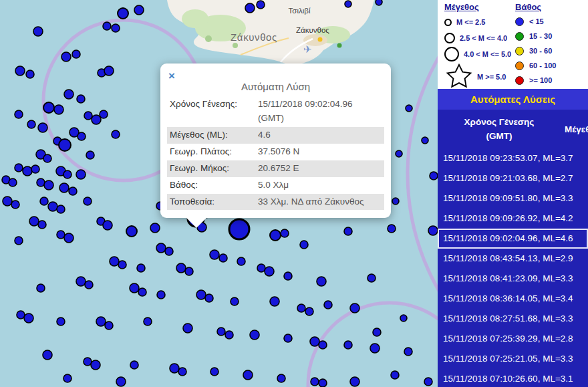 The height and width of the screenshot is (387, 588). Describe the element at coordinates (513, 378) in the screenshot. I see `event-row: 15/11/2018 07:10:26.60, ML=3.1` at that location.